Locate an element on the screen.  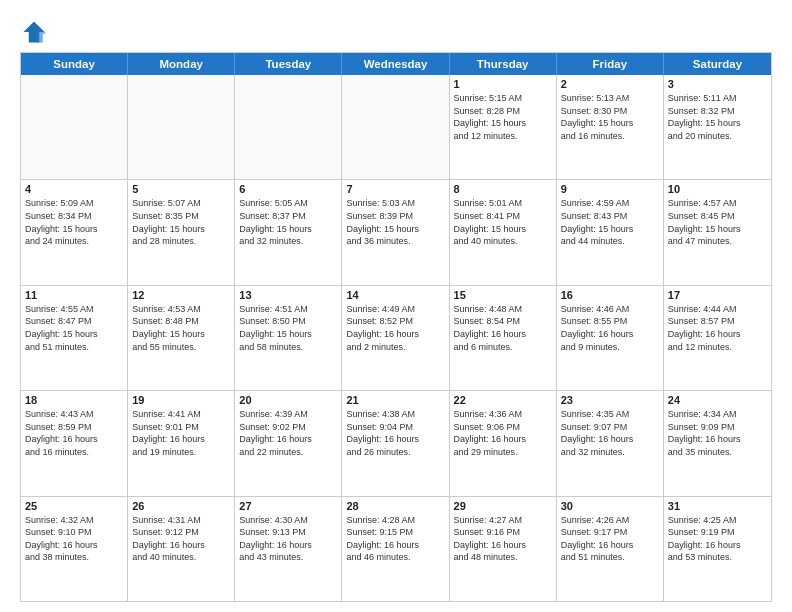
day-number: 3 is located at coordinates (718, 84).